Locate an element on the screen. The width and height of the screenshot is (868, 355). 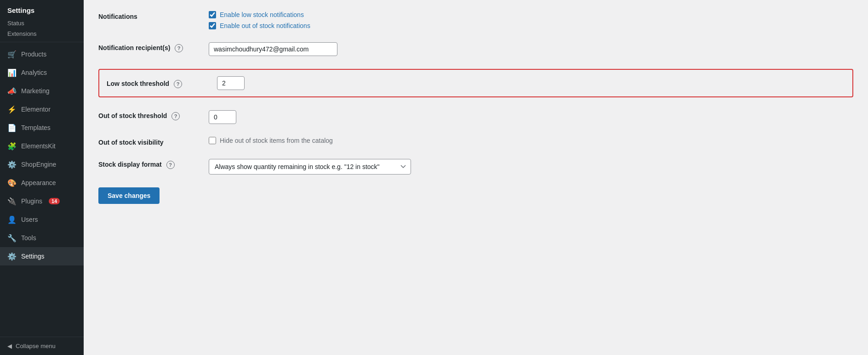
stock-display-format-help-icon: ? is located at coordinates (171, 165).